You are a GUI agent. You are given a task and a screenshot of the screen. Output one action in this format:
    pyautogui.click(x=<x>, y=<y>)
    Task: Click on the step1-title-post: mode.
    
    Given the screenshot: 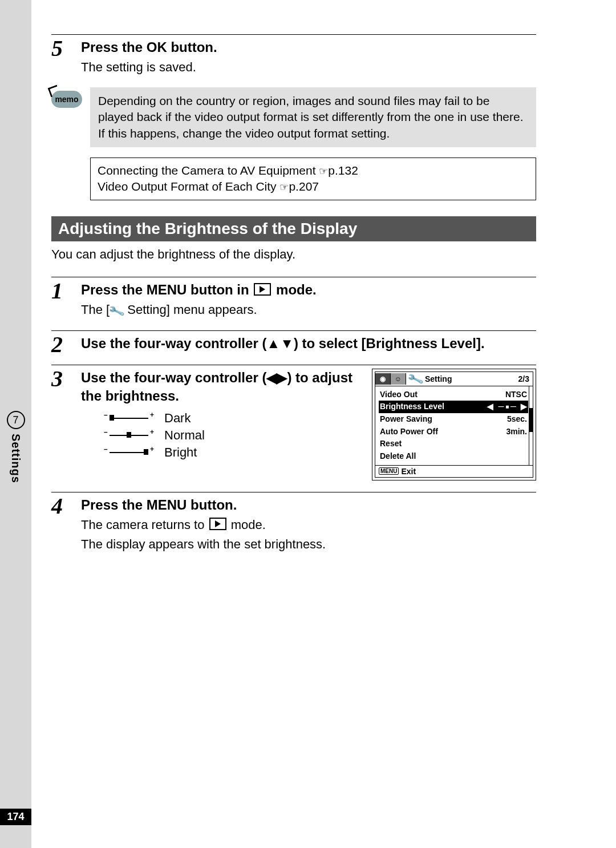 What is the action you would take?
    pyautogui.click(x=294, y=290)
    